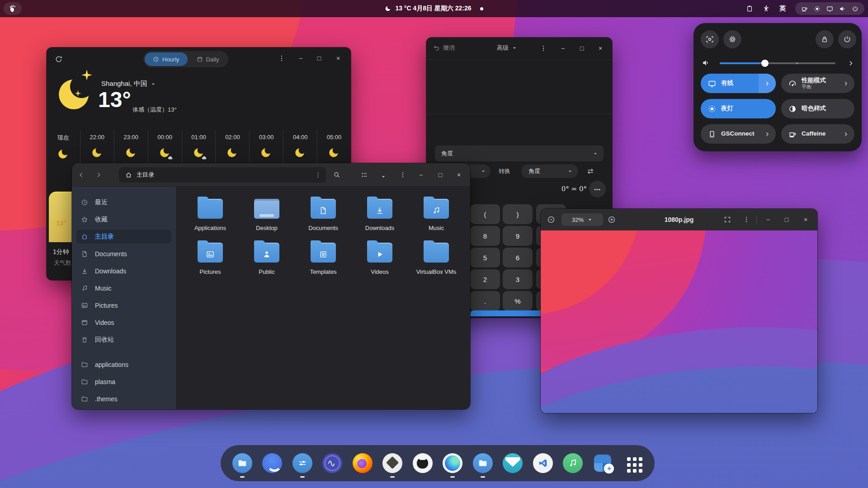 Image resolution: width=868 pixels, height=488 pixels. I want to click on file-grid-item: Pictures, so click(210, 258).